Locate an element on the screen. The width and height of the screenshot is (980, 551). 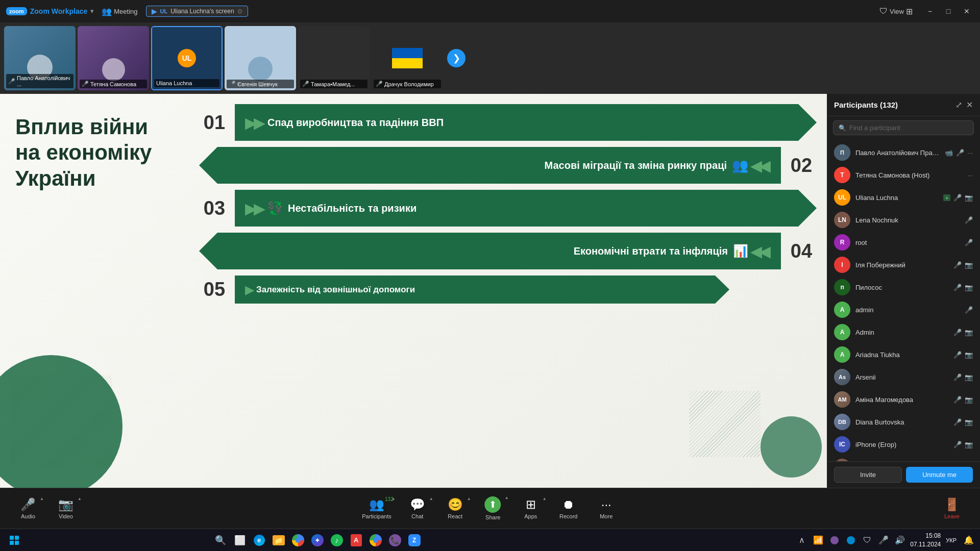
react-caret: ▲ is located at coordinates (469, 499).